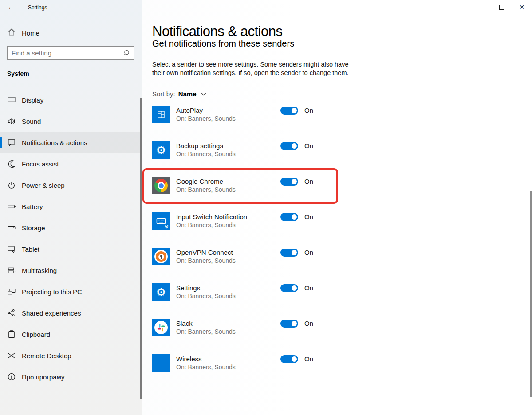 This screenshot has height=415, width=532. What do you see at coordinates (161, 115) in the screenshot?
I see `autoplay-icon` at bounding box center [161, 115].